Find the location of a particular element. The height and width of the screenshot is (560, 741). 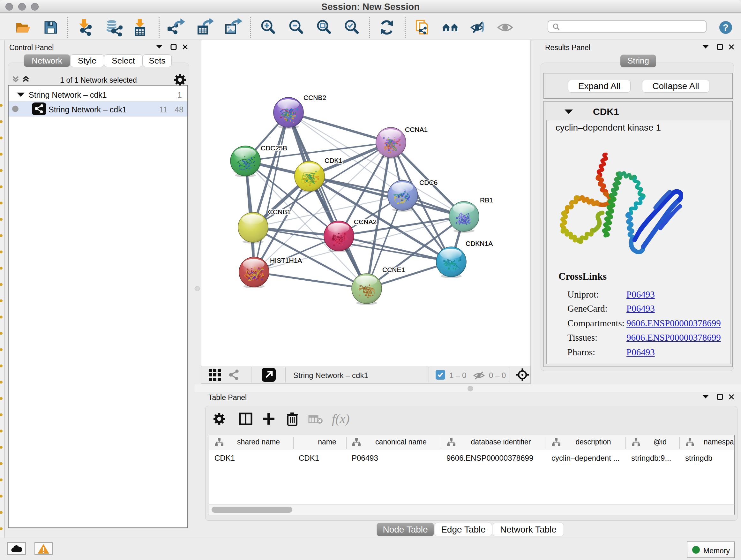

svg-text: CDKN1A is located at coordinates (479, 243).